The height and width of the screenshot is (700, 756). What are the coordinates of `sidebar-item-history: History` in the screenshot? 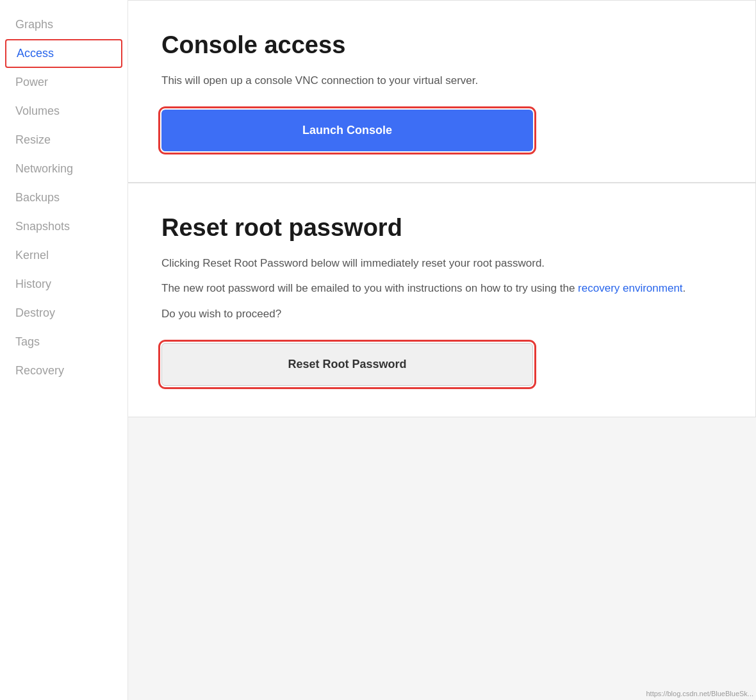 It's located at (64, 285).